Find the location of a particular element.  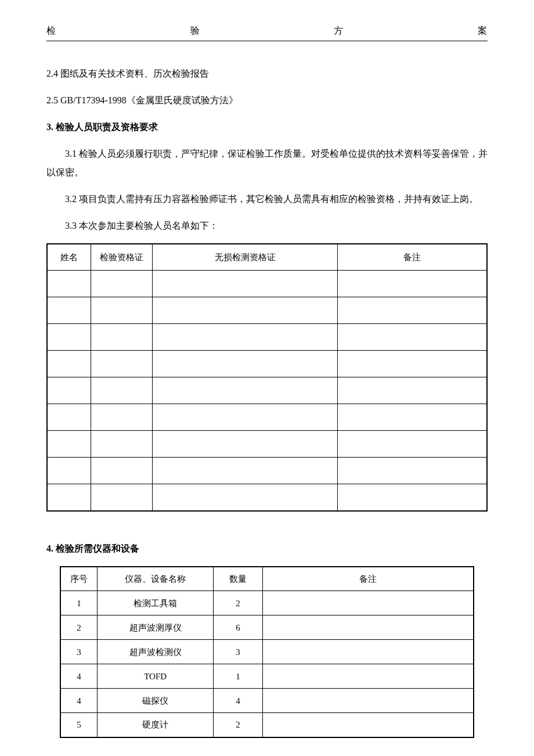

cell-no: 2 is located at coordinates (79, 628).